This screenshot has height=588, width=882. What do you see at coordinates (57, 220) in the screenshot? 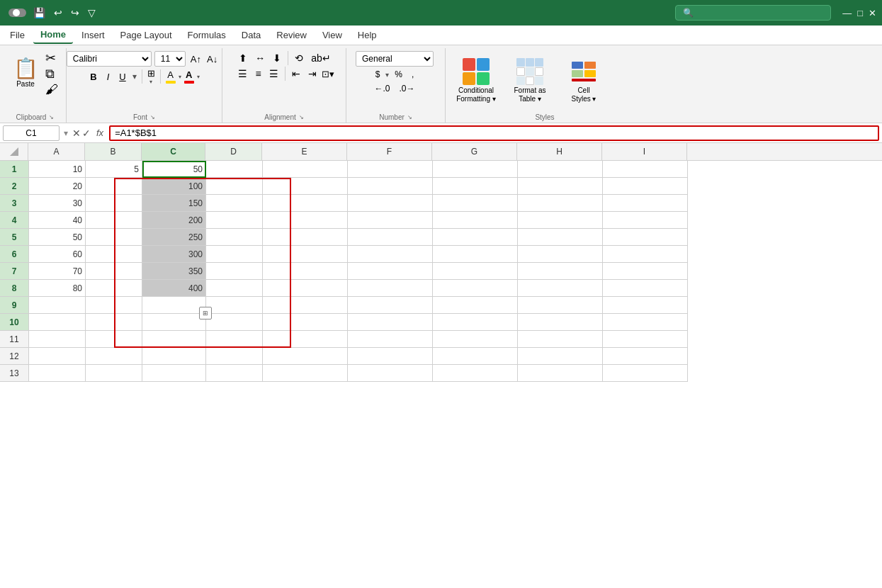
I see `cell-A4: 40` at bounding box center [57, 220].